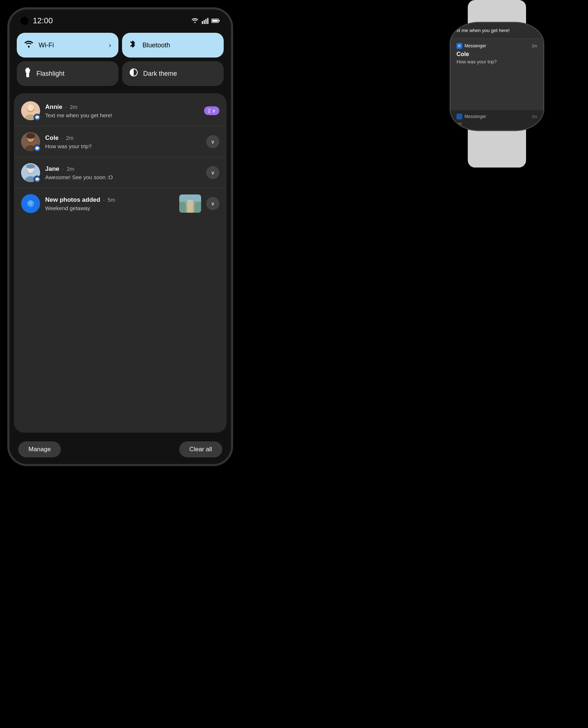  Describe the element at coordinates (68, 74) in the screenshot. I see `flashlight-tile: Flashlight` at that location.